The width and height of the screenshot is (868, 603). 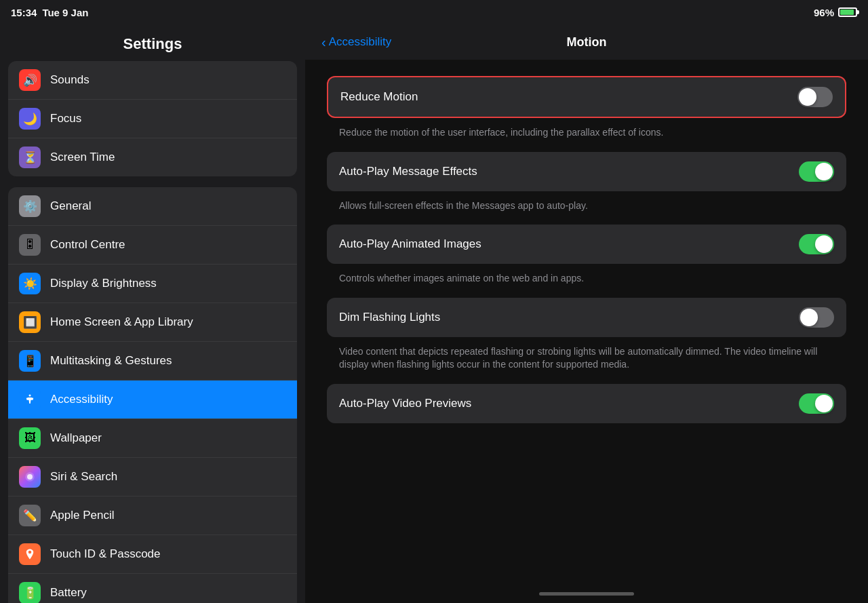 What do you see at coordinates (30, 206) in the screenshot?
I see `general-icon: ⚙️` at bounding box center [30, 206].